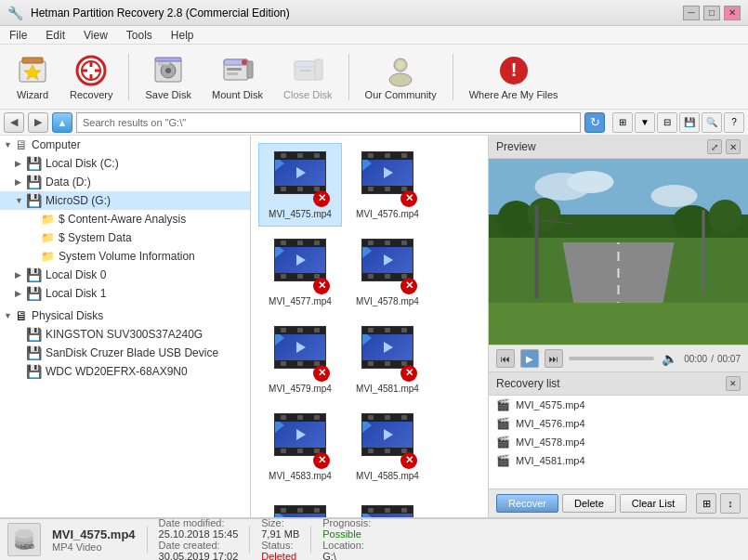 The image size is (748, 560). Describe the element at coordinates (38, 123) in the screenshot. I see `forward-button: ▶` at that location.